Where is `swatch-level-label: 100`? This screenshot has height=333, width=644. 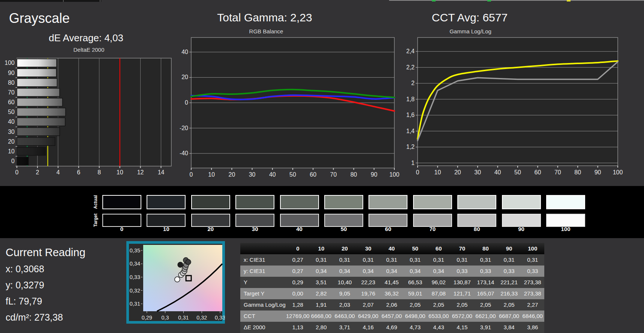 swatch-level-label: 100 is located at coordinates (566, 229).